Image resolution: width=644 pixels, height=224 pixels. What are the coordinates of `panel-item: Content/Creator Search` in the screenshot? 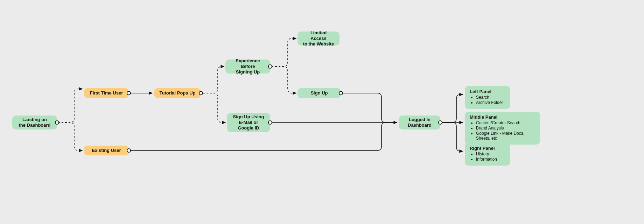 It's located at (505, 123).